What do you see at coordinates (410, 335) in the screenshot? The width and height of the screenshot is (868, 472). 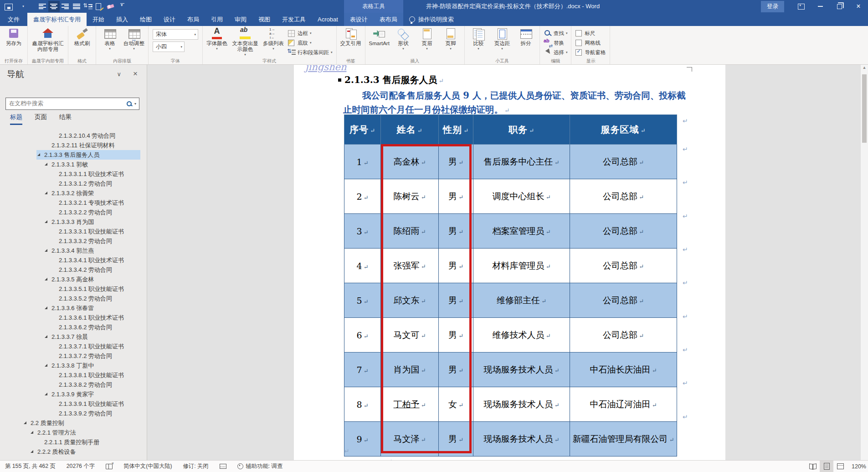 I see `cell-name: 马文可↵` at bounding box center [410, 335].